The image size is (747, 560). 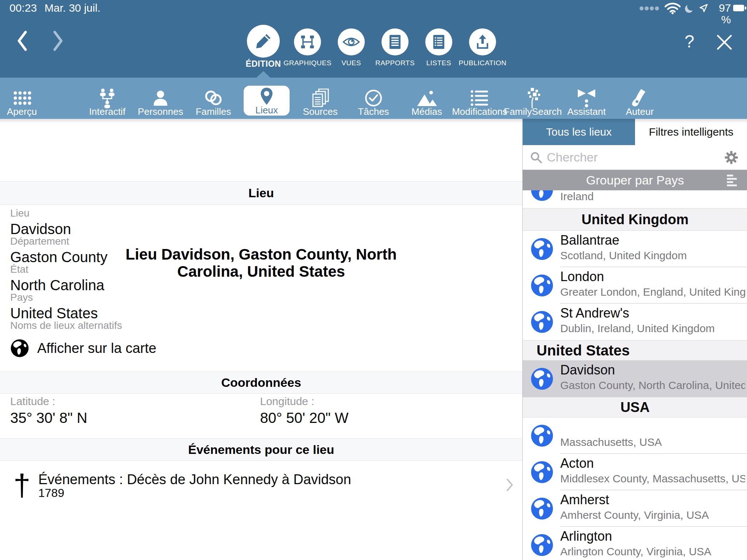 I want to click on battery-percent: 97 %, so click(x=721, y=8).